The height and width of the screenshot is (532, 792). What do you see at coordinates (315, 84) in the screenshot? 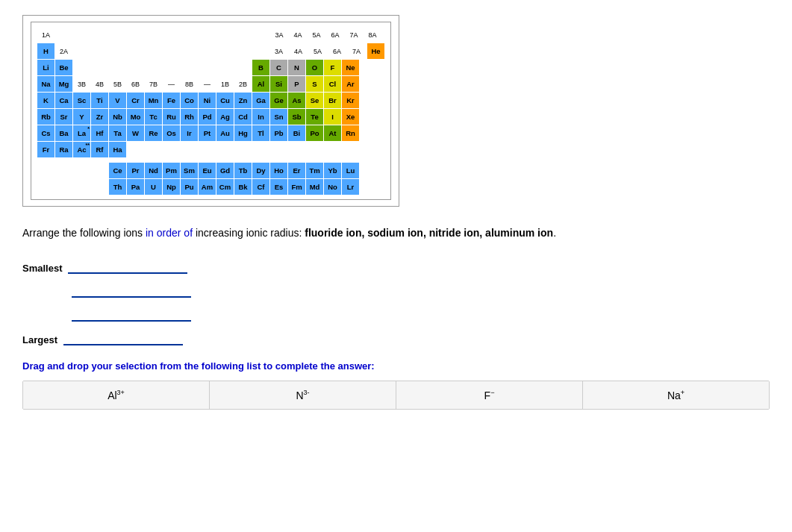
I see `element-cell-S: S` at bounding box center [315, 84].